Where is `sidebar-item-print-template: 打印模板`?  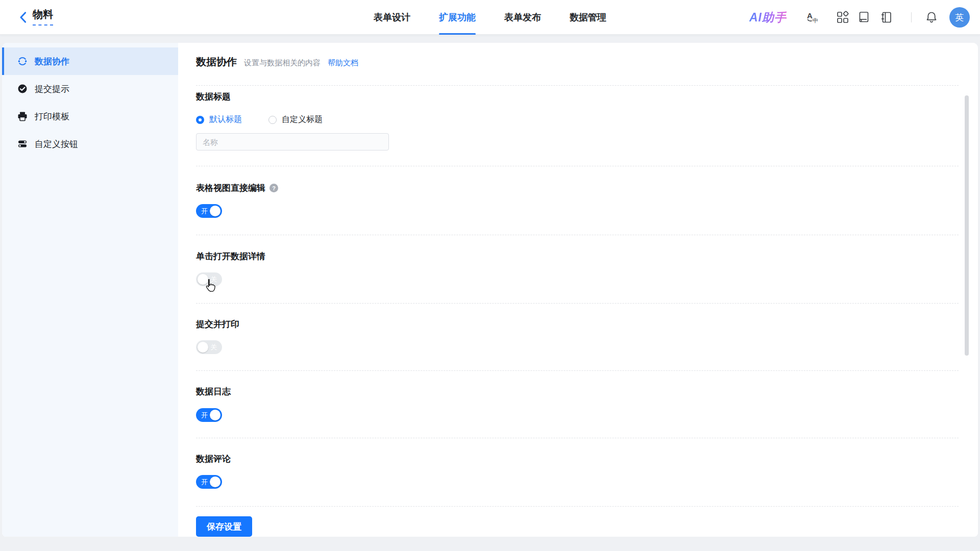
sidebar-item-print-template: 打印模板 is located at coordinates (90, 116).